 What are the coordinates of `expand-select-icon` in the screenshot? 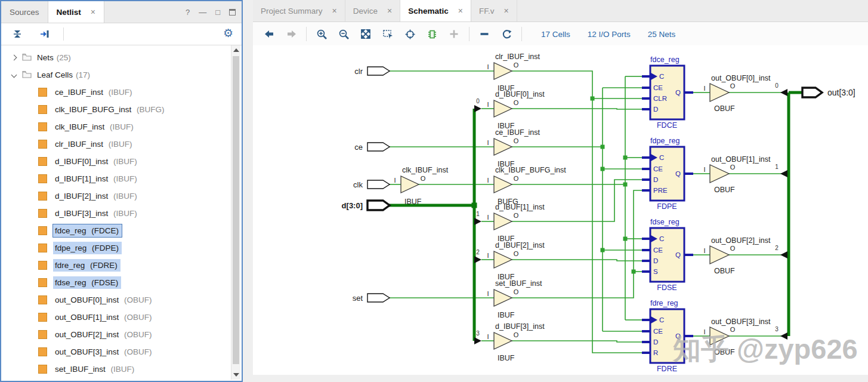 It's located at (45, 34).